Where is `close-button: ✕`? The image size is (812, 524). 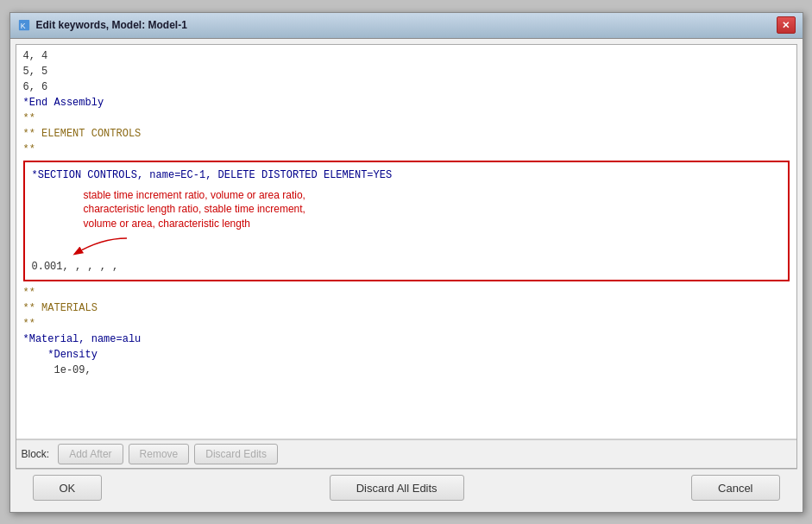
close-button: ✕ is located at coordinates (786, 25).